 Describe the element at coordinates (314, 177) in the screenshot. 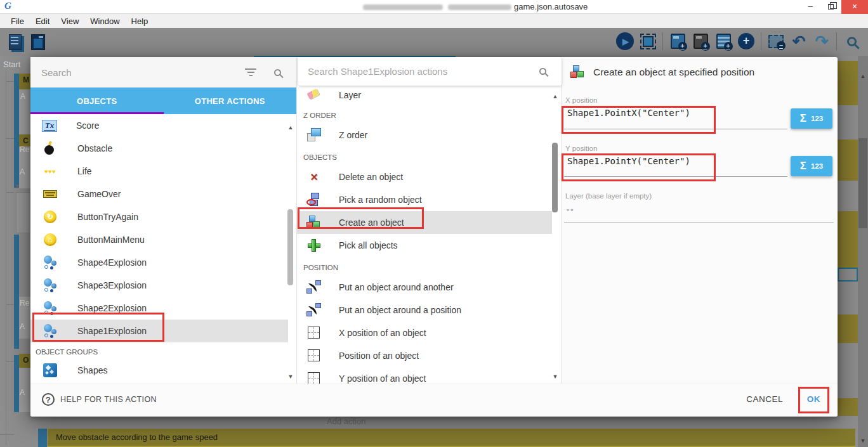

I see `delete-object-icon: ×` at that location.